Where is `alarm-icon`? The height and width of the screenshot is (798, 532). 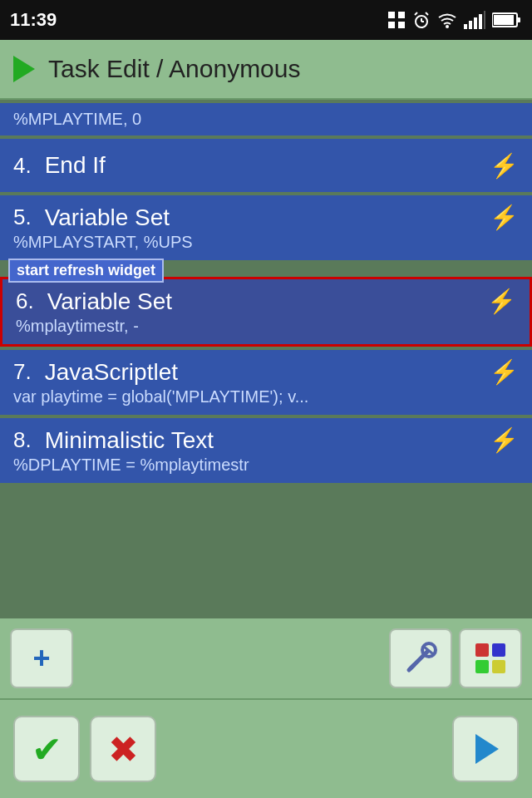 alarm-icon is located at coordinates (421, 20).